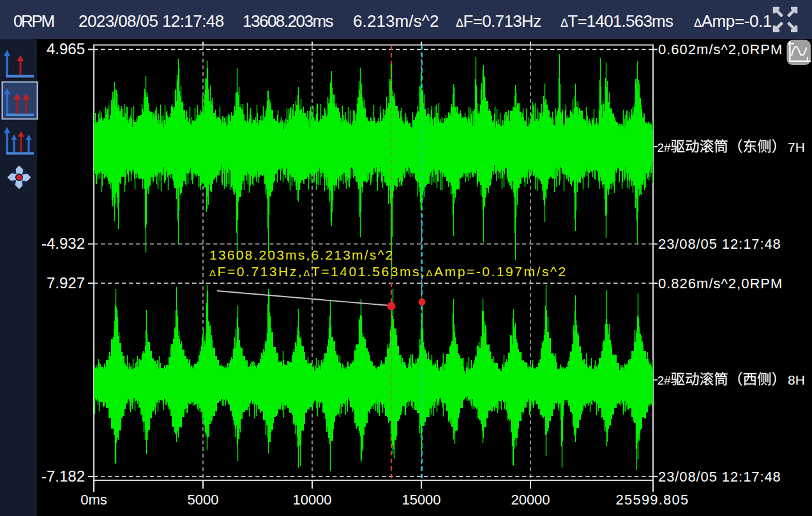 The width and height of the screenshot is (812, 516). Describe the element at coordinates (94, 500) in the screenshot. I see `svg-text: 0ms` at that location.